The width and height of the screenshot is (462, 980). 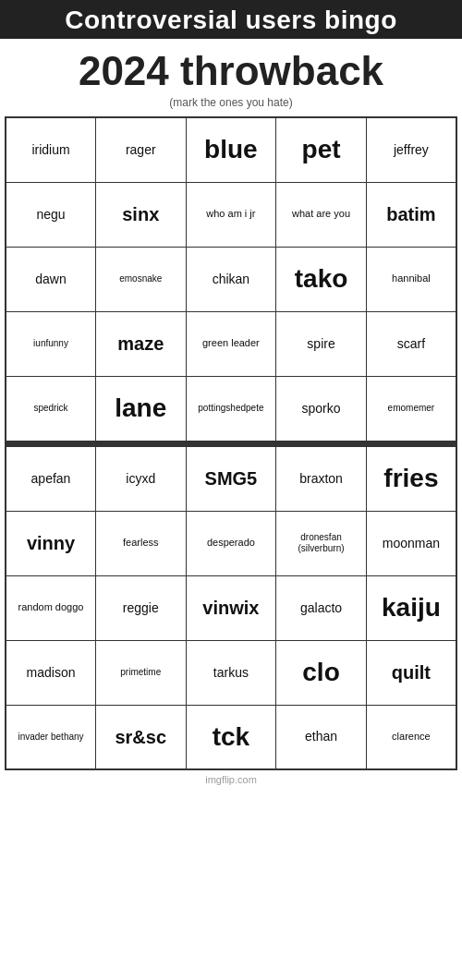 I want to click on cell-label: clo, so click(x=322, y=672).